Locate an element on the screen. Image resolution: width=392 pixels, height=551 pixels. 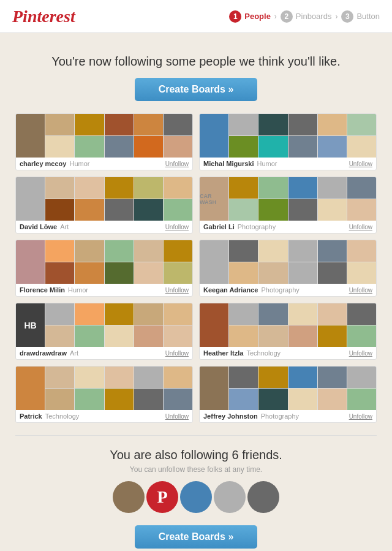
steps-nav: 1 People › 2 Pinboards › 3 Button is located at coordinates (304, 17).